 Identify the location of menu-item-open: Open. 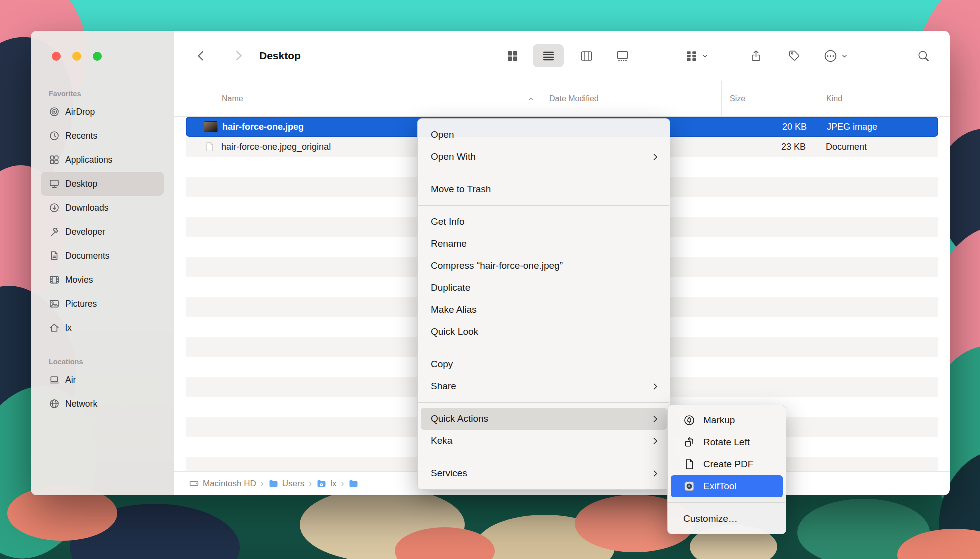
(544, 135).